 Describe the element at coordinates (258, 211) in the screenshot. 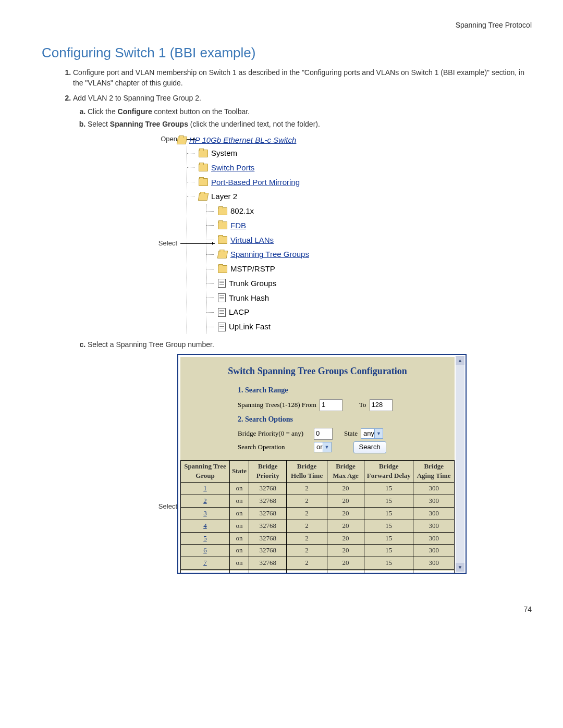

I see `tree-8021x: 802.1x` at that location.